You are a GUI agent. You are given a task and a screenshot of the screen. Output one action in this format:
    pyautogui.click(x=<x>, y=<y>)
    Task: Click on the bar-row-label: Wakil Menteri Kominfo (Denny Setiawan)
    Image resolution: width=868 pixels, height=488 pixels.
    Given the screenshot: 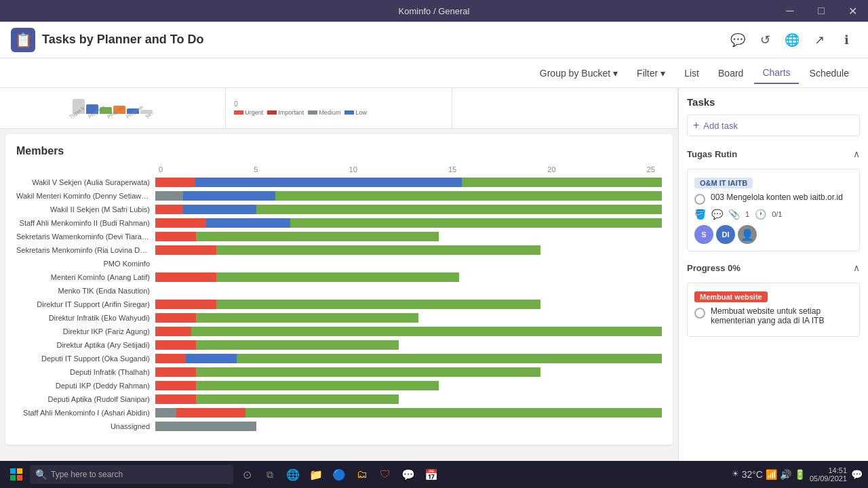 What is the action you would take?
    pyautogui.click(x=85, y=196)
    